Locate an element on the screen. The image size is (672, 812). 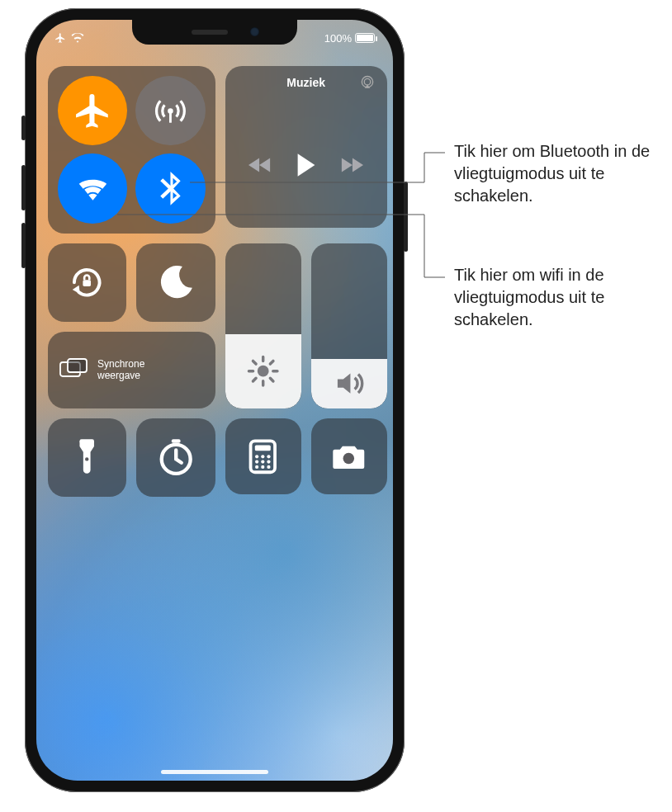
mute-switch is located at coordinates (23, 128).